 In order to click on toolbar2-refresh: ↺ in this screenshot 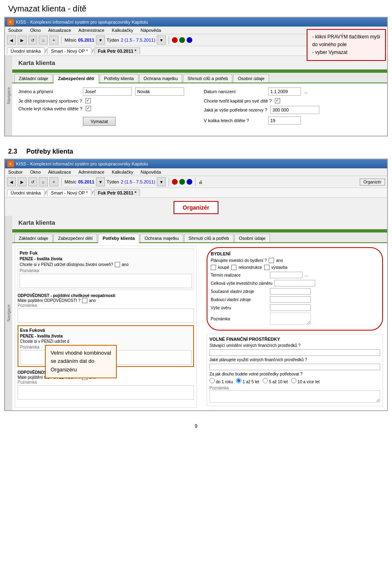, I will do `click(33, 182)`.